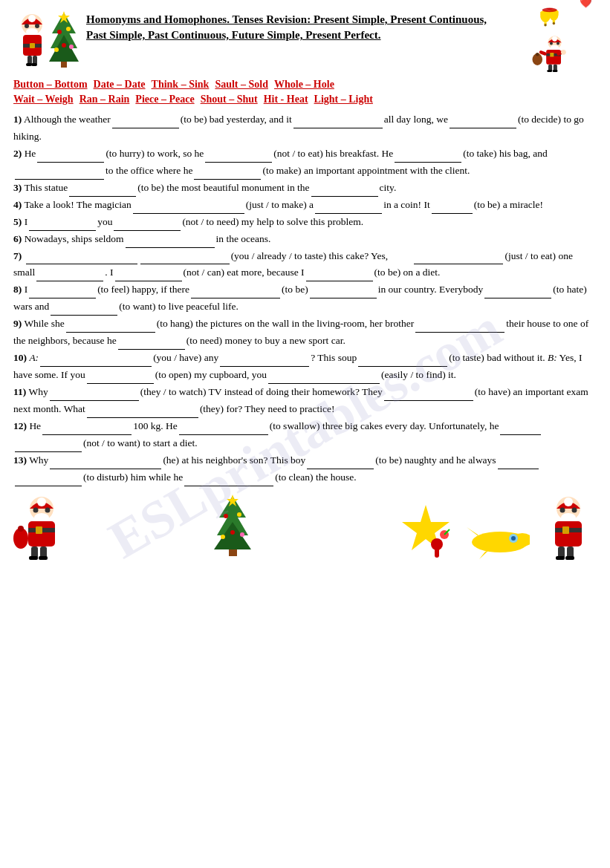  Describe the element at coordinates (585, 4) in the screenshot. I see `heart-icon: ❤️` at that location.